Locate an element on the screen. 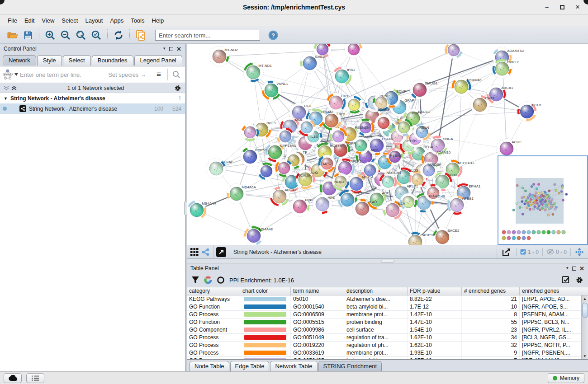 This screenshot has width=588, height=384. splitter-handle is located at coordinates (388, 261).